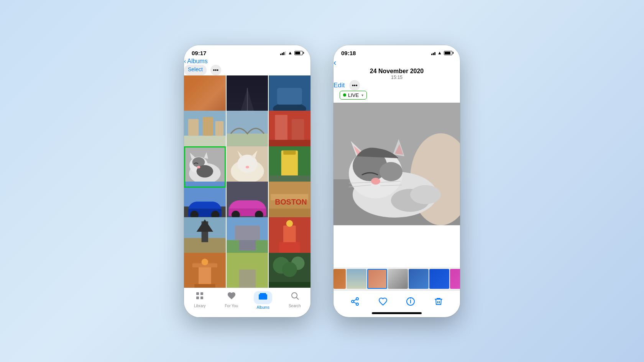 This screenshot has height=362, width=644. I want to click on albums-icon, so click(263, 298).